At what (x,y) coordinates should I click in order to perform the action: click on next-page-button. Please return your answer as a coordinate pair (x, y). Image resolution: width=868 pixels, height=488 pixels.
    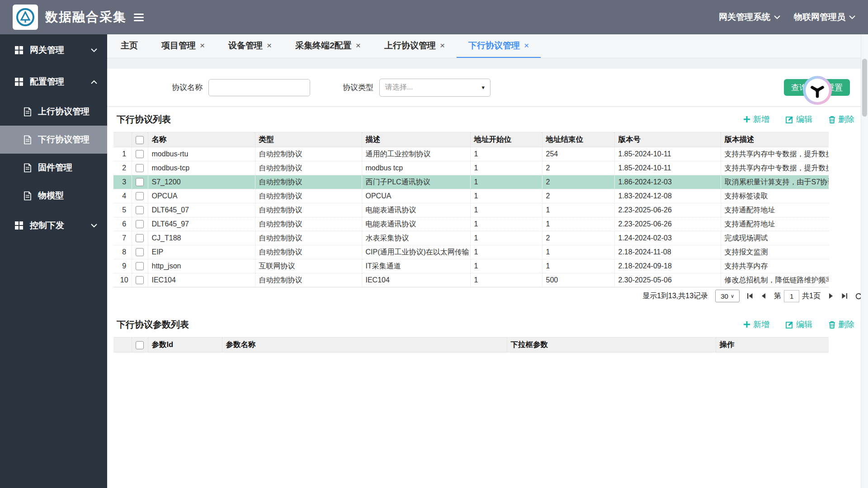
    Looking at the image, I should click on (831, 296).